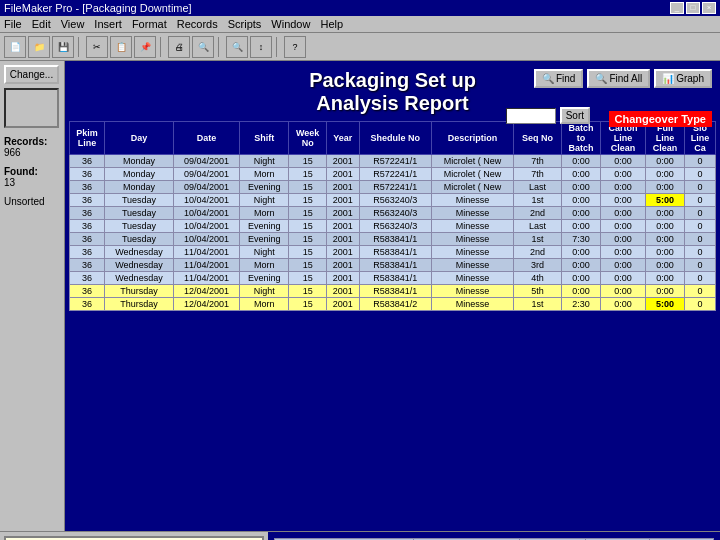 This screenshot has width=720, height=540. What do you see at coordinates (548, 78) in the screenshot?
I see `binoculars-icon: 🔍` at bounding box center [548, 78].